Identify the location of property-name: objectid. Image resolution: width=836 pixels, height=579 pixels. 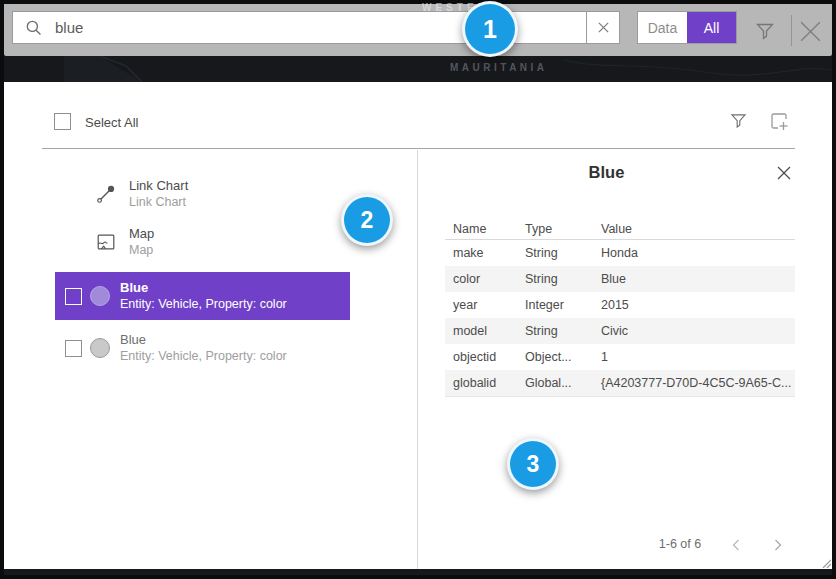
(481, 357).